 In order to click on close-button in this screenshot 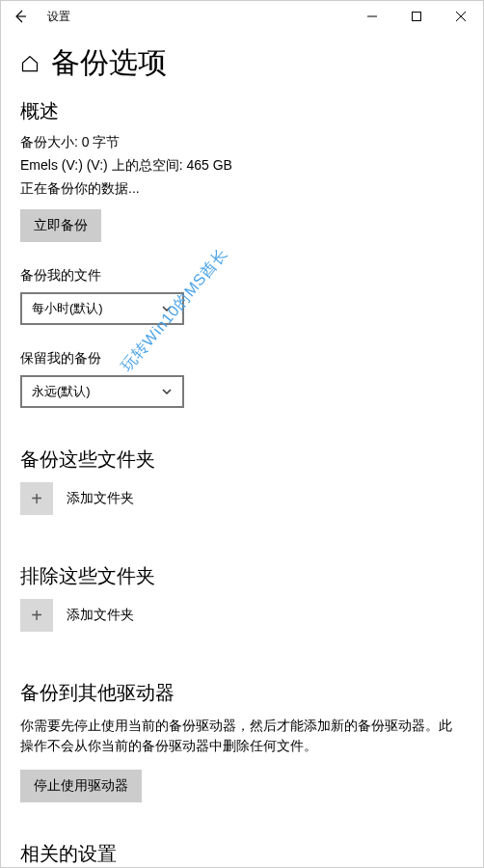, I will do `click(461, 16)`.